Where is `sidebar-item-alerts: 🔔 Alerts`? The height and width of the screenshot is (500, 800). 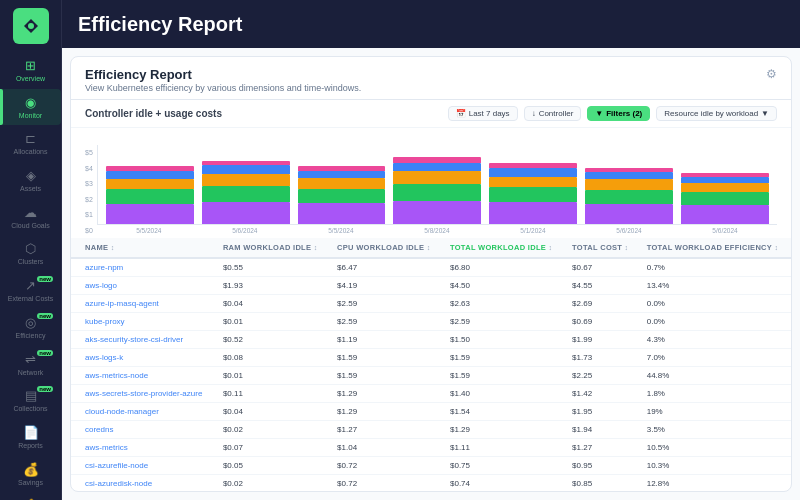
sidebar-item-alerts: 🔔 Alerts is located at coordinates (30, 496).